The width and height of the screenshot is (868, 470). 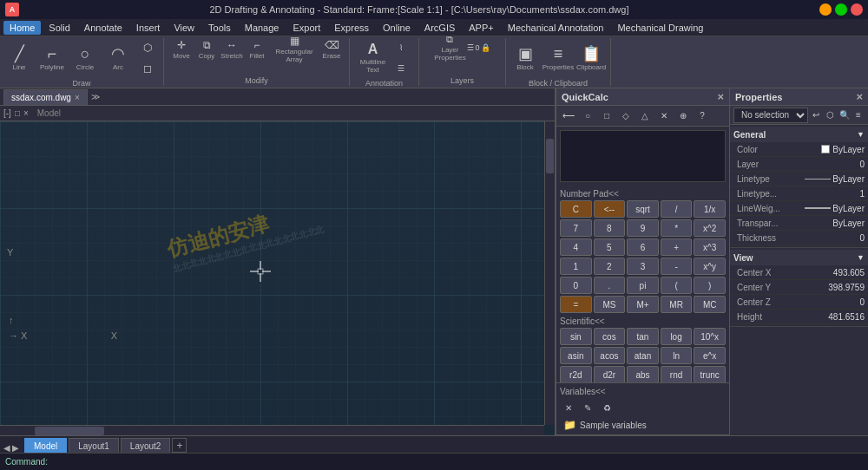 I want to click on erase-tool: ⌫ Erase, so click(x=332, y=49).